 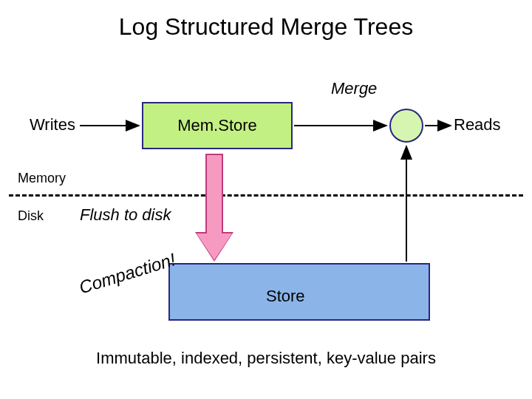 I want to click on store-label: Store, so click(x=285, y=296).